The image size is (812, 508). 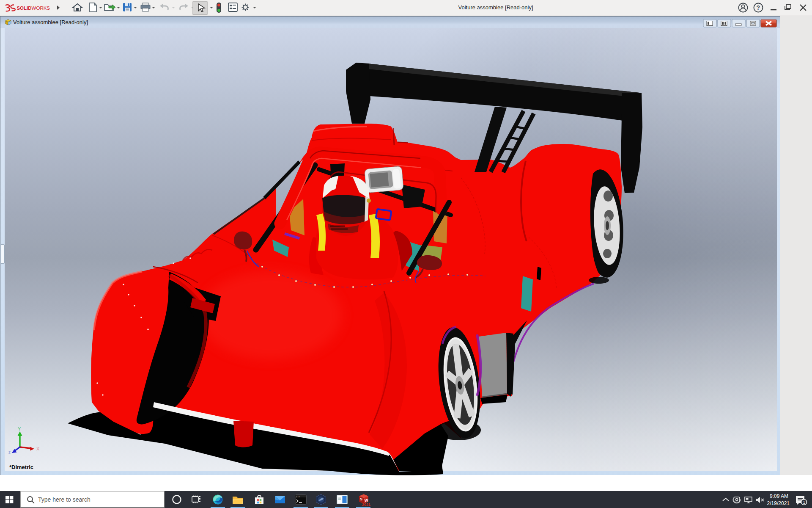 What do you see at coordinates (9, 452) in the screenshot?
I see `svg-text: z` at bounding box center [9, 452].